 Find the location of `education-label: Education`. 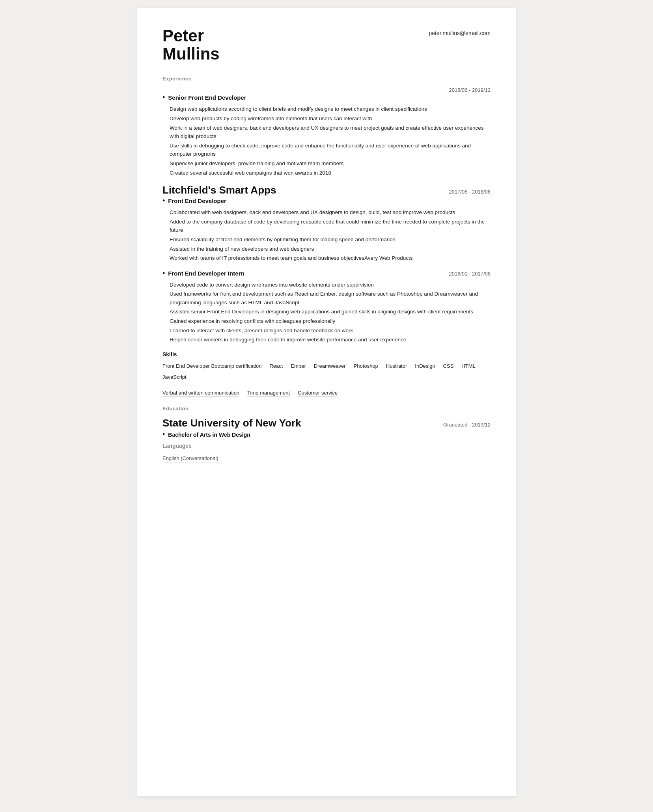

education-label: Education is located at coordinates (326, 408).